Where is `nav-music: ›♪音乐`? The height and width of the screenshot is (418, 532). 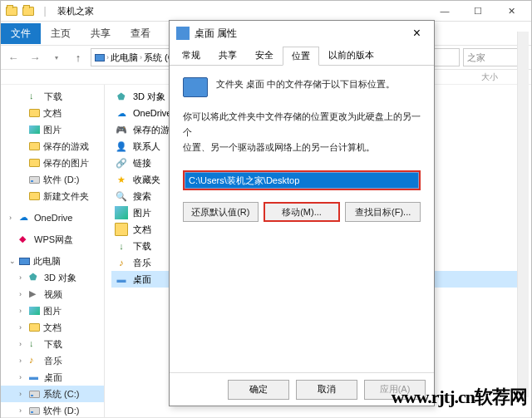
nav-music: ›♪音乐 is located at coordinates (52, 361).